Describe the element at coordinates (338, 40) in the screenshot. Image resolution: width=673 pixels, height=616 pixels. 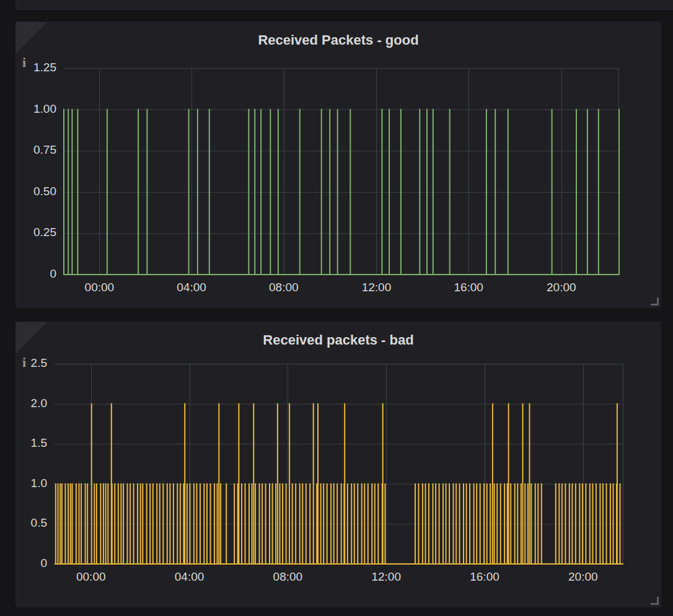
I see `panel-title: Received Packets - good` at that location.